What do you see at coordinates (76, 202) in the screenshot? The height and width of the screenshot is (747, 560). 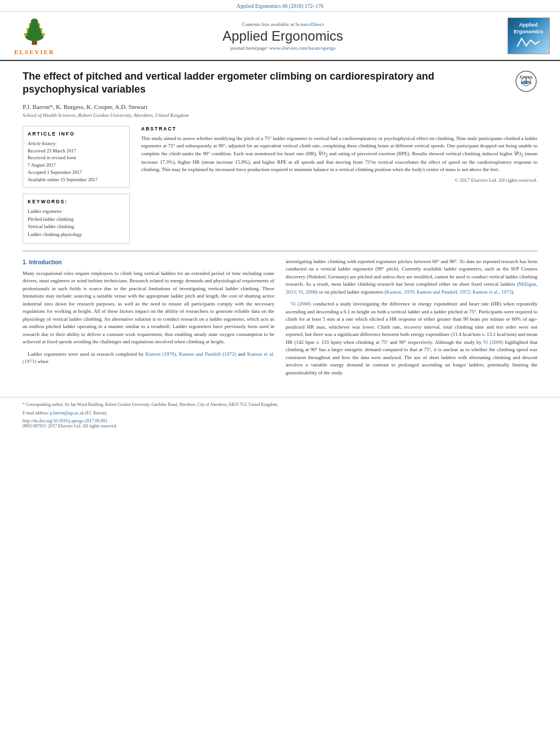 I see `keywords-heading: Keywords:` at bounding box center [76, 202].